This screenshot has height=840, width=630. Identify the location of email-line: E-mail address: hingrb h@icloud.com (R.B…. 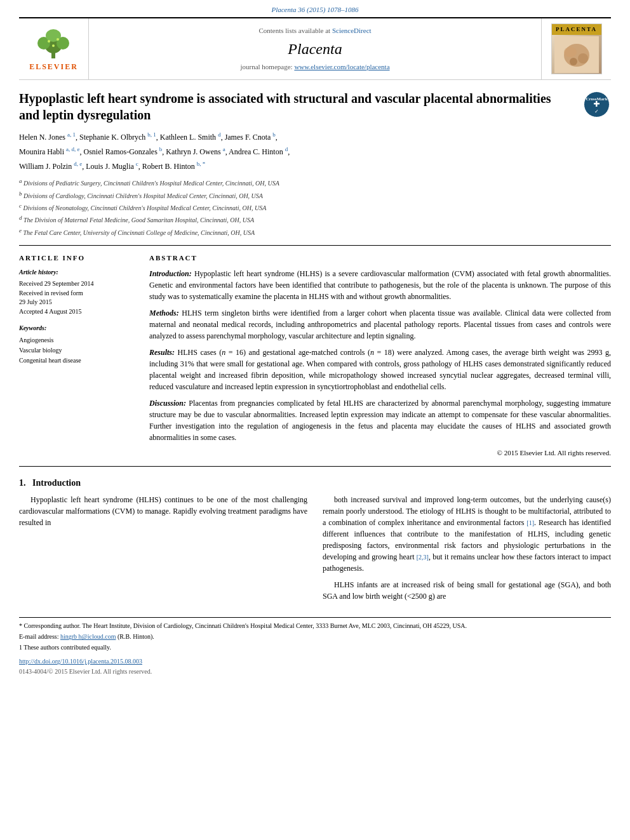
(315, 637).